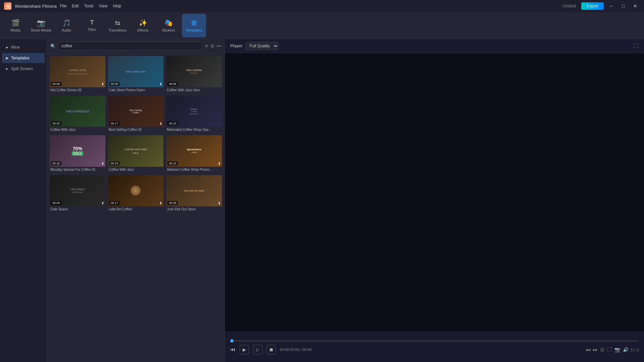  Describe the element at coordinates (136, 209) in the screenshot. I see `template-name-latte: Latte Art Coffee` at that location.